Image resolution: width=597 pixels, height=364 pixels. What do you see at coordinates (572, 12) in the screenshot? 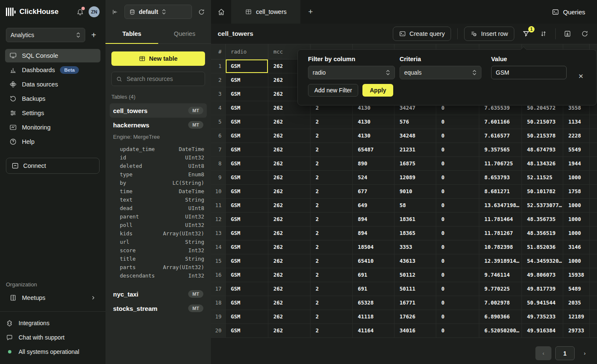
I see `queries-button: Queries` at bounding box center [572, 12].